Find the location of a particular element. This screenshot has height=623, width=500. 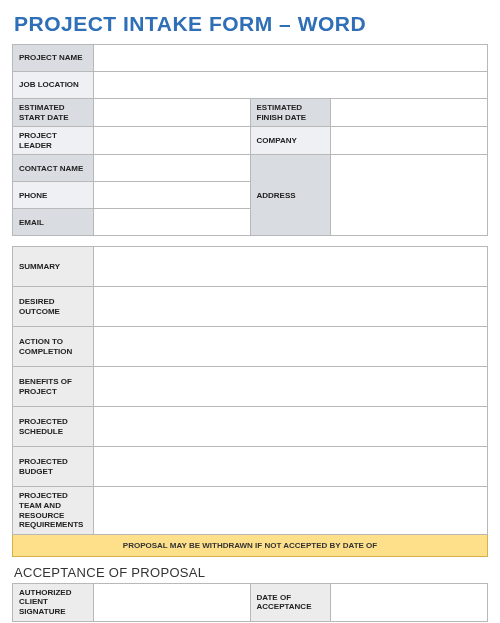

input-project-name is located at coordinates (290, 58).